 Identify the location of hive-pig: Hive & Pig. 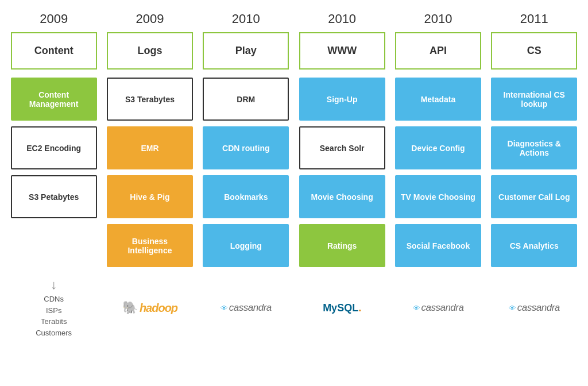
(150, 196).